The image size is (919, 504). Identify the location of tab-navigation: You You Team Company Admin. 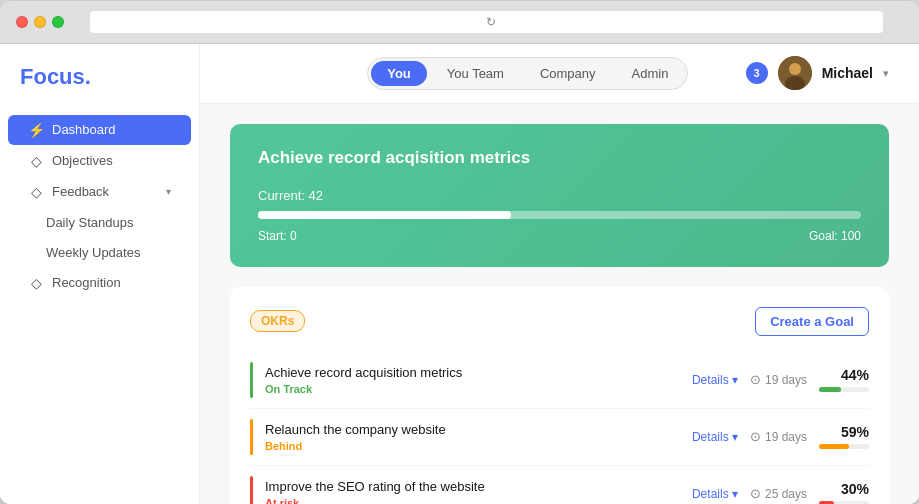
(528, 74).